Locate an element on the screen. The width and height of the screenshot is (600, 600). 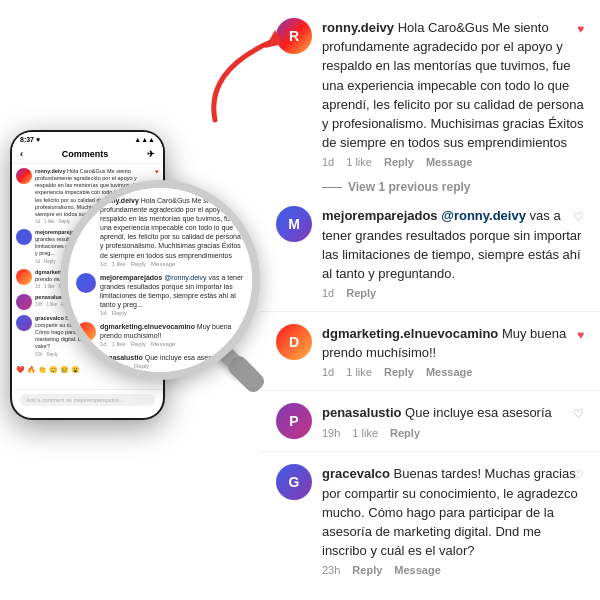
comment-body: Hola Caro&Gus Me siento profundamente ag… is located at coordinates (453, 85).